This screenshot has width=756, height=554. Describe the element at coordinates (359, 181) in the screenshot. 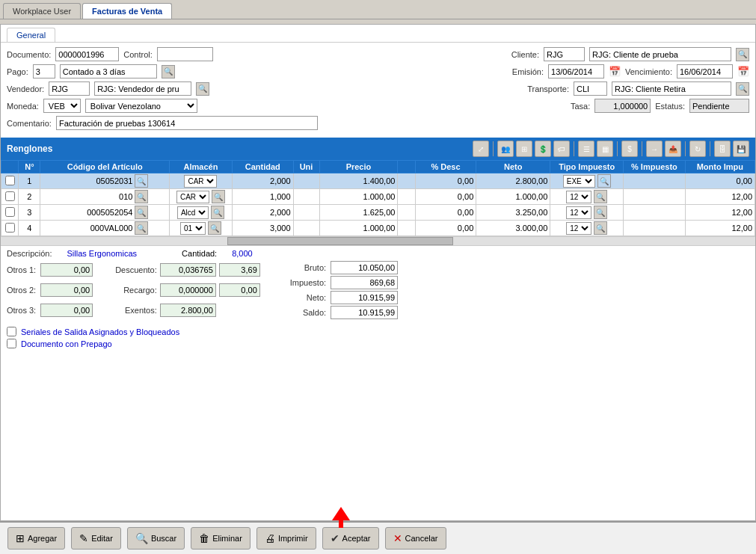

I see `row1-precio` at that location.